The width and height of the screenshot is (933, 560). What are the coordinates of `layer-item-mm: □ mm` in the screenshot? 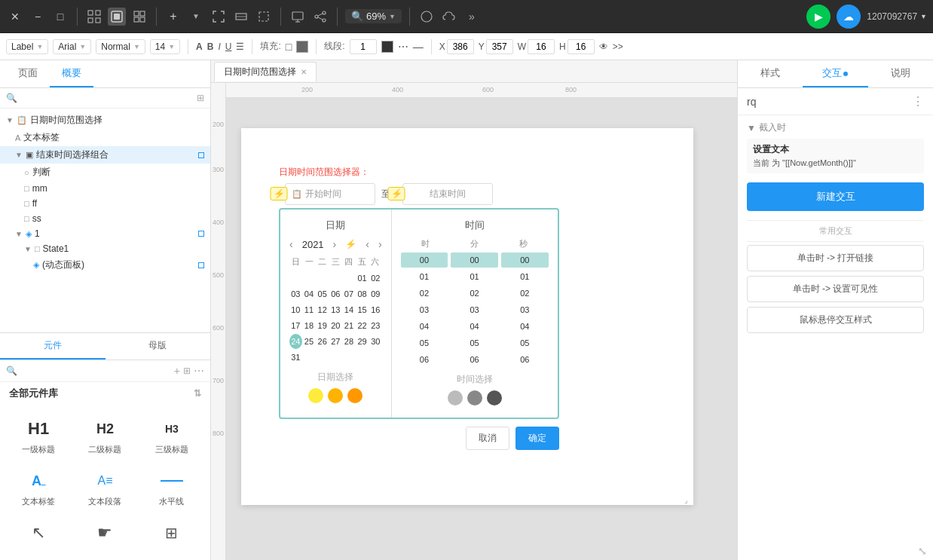 It's located at (106, 188).